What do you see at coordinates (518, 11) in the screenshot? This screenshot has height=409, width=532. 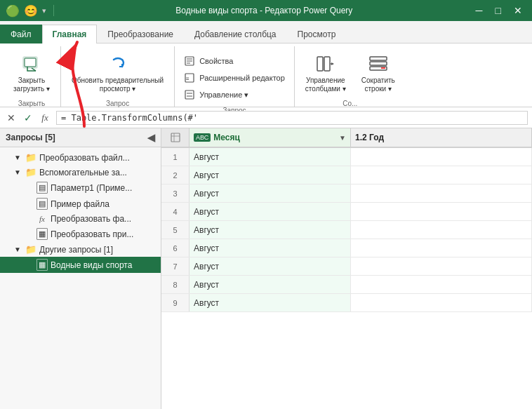 I see `close-button: ✕` at bounding box center [518, 11].